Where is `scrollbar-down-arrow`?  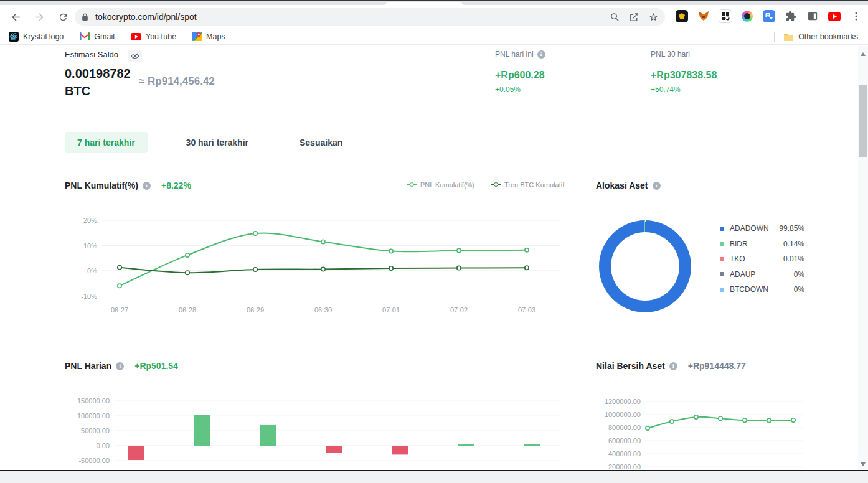
scrollbar-down-arrow is located at coordinates (863, 464).